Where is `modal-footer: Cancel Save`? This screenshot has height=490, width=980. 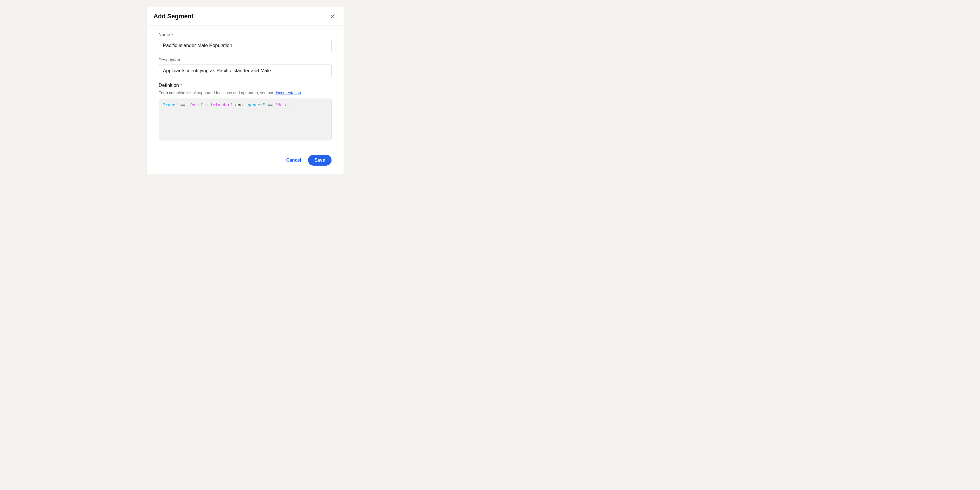 modal-footer: Cancel Save is located at coordinates (245, 161).